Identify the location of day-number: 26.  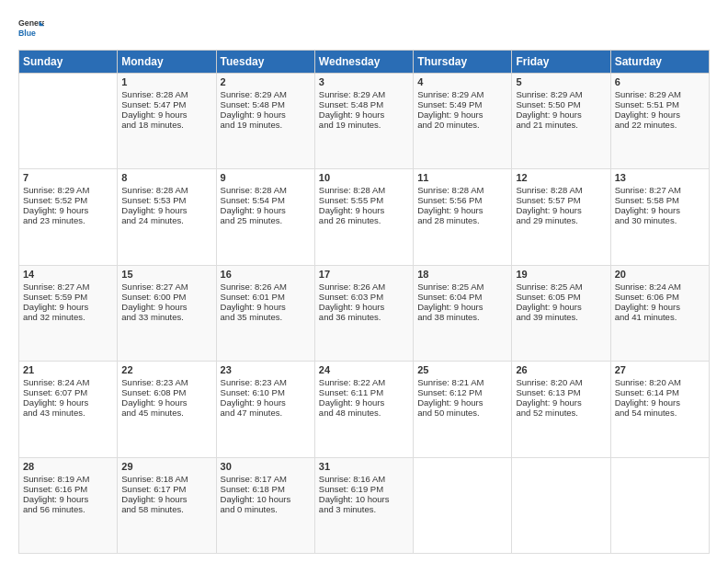
(561, 370).